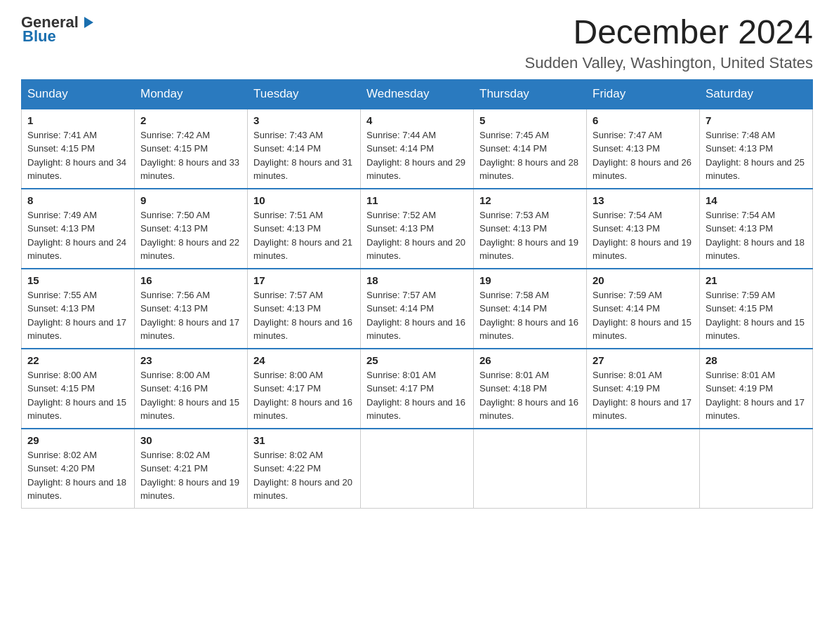 The height and width of the screenshot is (644, 834). What do you see at coordinates (78, 156) in the screenshot?
I see `day-info: Sunrise: 7:41 AM Sunset: 4:15 PM Dayligh…` at bounding box center [78, 156].